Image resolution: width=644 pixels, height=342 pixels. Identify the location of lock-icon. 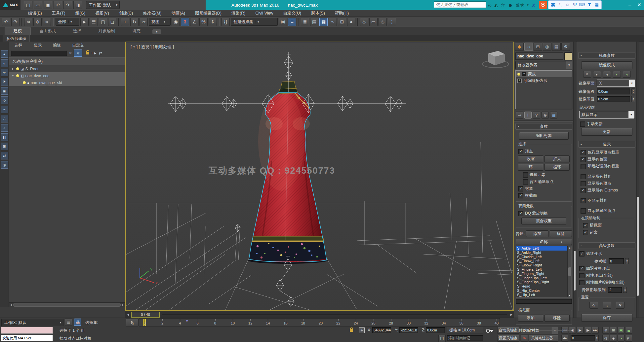
(88, 53).